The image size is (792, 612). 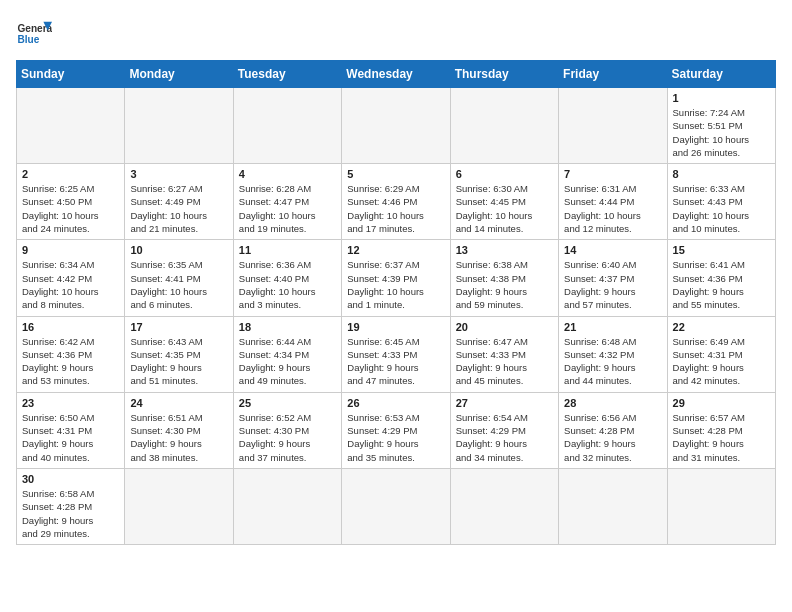 What do you see at coordinates (721, 126) in the screenshot?
I see `calendar-cell: 1Sunrise: 7:24 AM Sunset: 5:51 PM Daylig…` at bounding box center [721, 126].